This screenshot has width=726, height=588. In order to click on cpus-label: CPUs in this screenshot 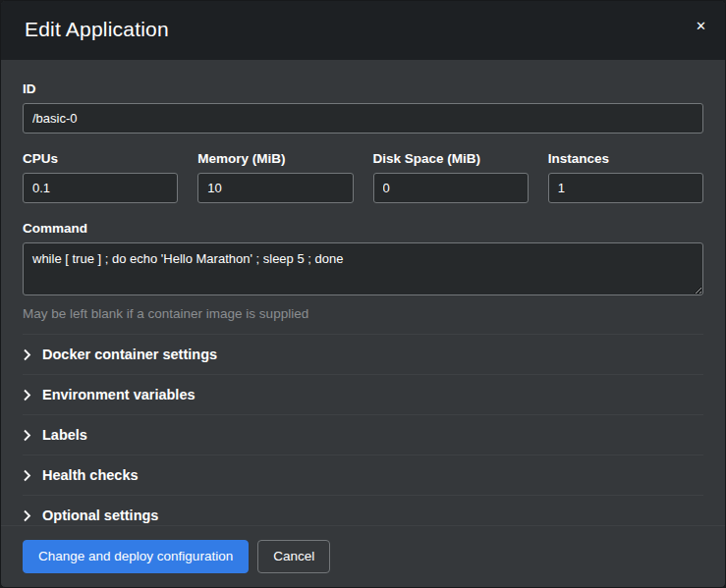, I will do `click(100, 159)`.